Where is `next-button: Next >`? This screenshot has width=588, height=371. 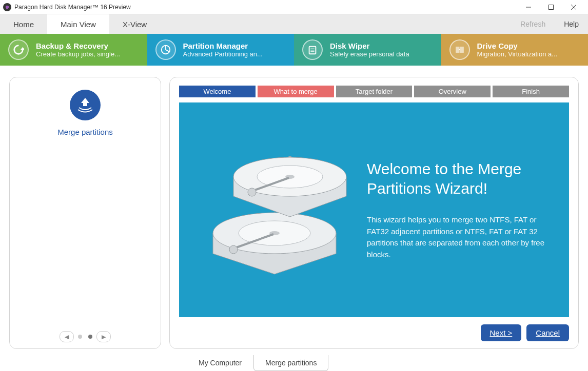
next-button: Next > is located at coordinates (501, 333).